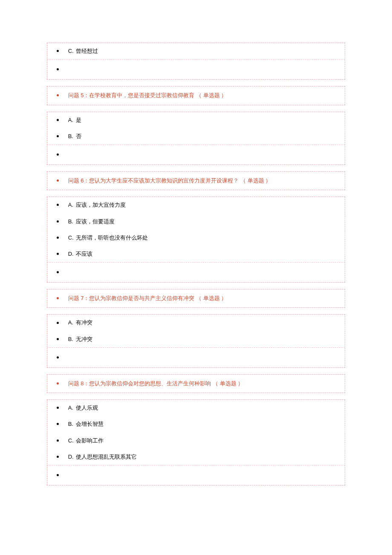 The height and width of the screenshot is (555, 392). Describe the element at coordinates (196, 181) in the screenshot. I see `question-title-row: 问题 6：您认为大学生应不应该加大宗教知识的宣传力度并开设课程？ （ 单选题 ）` at that location.